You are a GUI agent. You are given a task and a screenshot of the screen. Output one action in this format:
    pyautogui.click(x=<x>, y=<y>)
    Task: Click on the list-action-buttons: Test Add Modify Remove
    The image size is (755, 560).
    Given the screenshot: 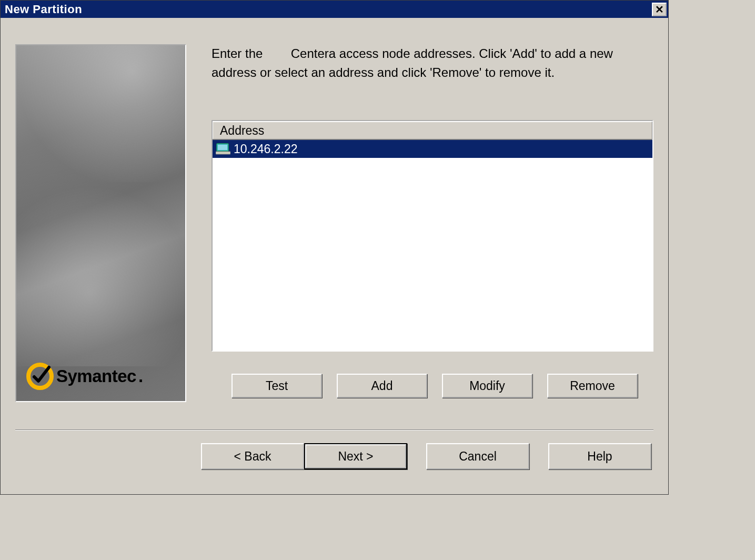 What is the action you would take?
    pyautogui.click(x=432, y=386)
    